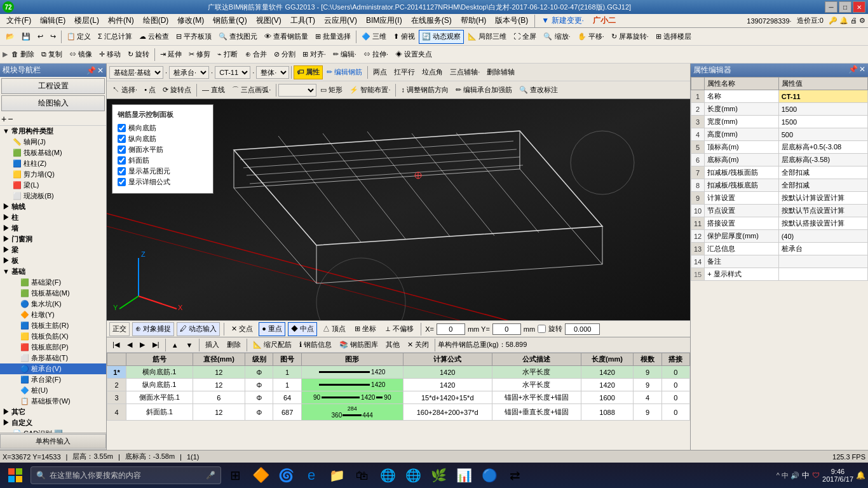 The width and height of the screenshot is (868, 488). What do you see at coordinates (119, 329) in the screenshot?
I see `ortho-button: 正交` at bounding box center [119, 329].